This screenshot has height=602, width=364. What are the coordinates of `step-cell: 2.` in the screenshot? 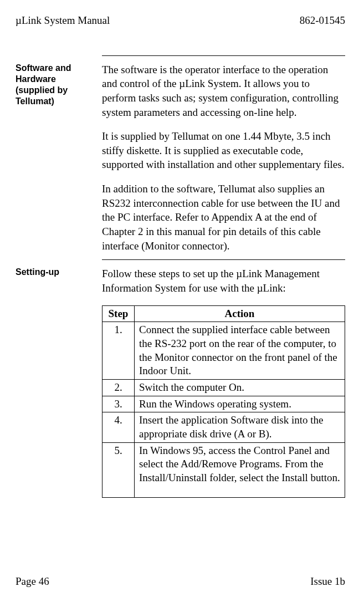 It's located at (119, 388).